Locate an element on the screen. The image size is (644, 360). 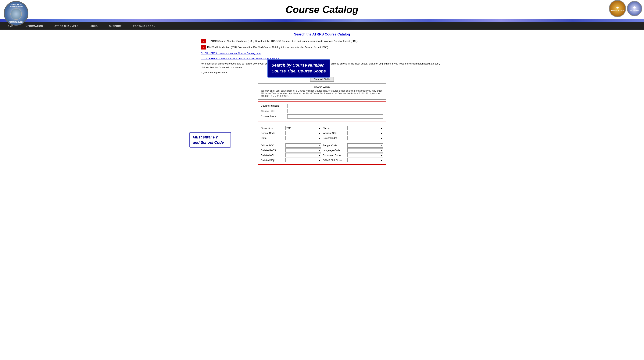
course-title-label: Course Title: is located at coordinates (274, 111).